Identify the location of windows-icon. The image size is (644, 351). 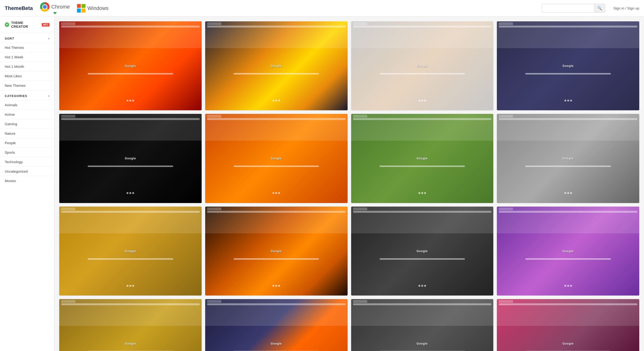
(81, 8).